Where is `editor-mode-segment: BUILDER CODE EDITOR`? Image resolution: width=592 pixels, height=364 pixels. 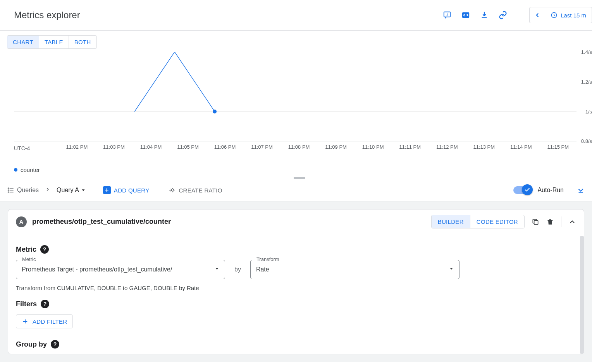 editor-mode-segment: BUILDER CODE EDITOR is located at coordinates (478, 221).